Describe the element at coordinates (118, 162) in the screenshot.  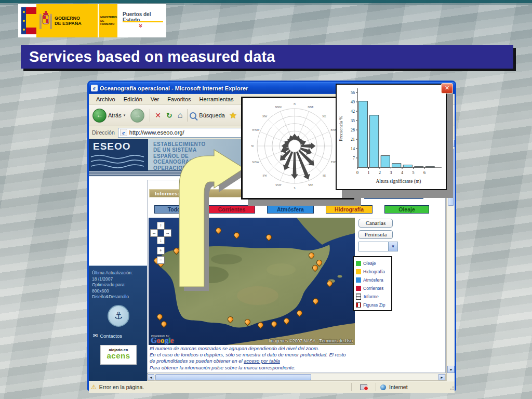
I see `eseoo-waves-icon` at that location.